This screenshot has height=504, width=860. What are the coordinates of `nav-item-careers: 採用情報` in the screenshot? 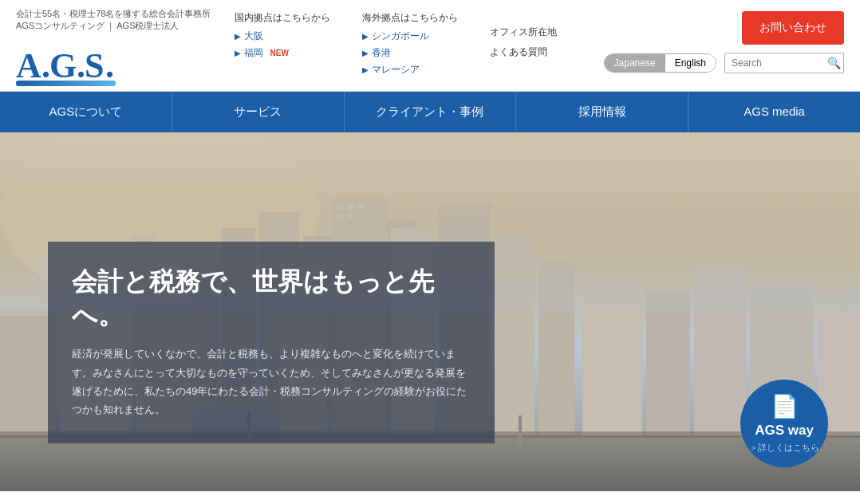 It's located at (602, 112).